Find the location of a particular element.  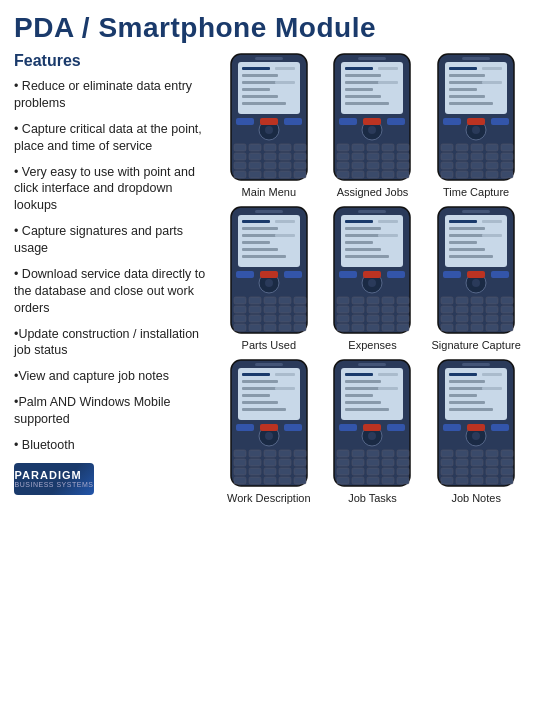

phone-item: Work Description is located at coordinates (269, 432).